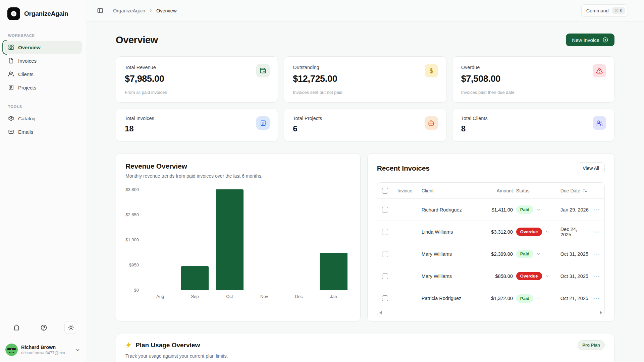 Image resolution: width=644 pixels, height=362 pixels. I want to click on new-invoice-label: New Invoice, so click(586, 40).